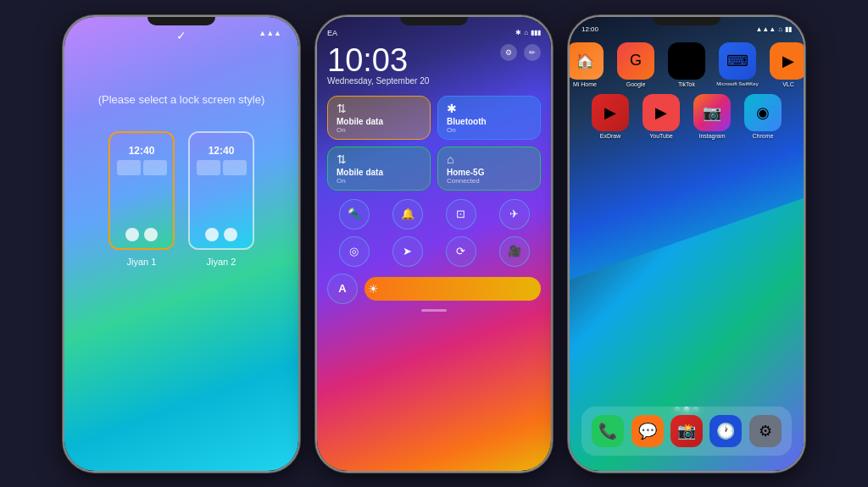 The height and width of the screenshot is (487, 868). Describe the element at coordinates (379, 169) in the screenshot. I see `mobile-data-toggle-2: ⇅ Mobile data On` at that location.